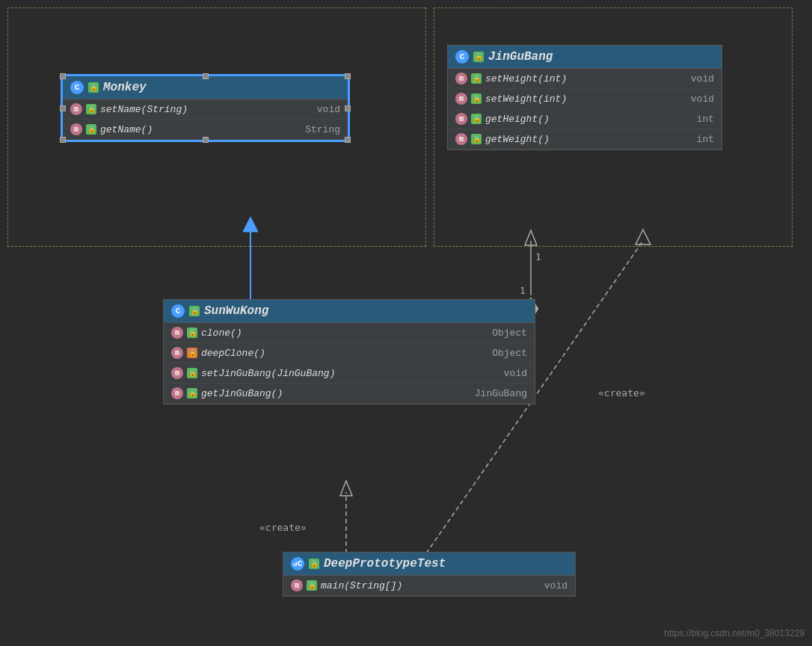  What do you see at coordinates (351, 374) in the screenshot?
I see `sunWuKong-method-name-2: setJinGuBang(JinGuBang)` at bounding box center [351, 374].